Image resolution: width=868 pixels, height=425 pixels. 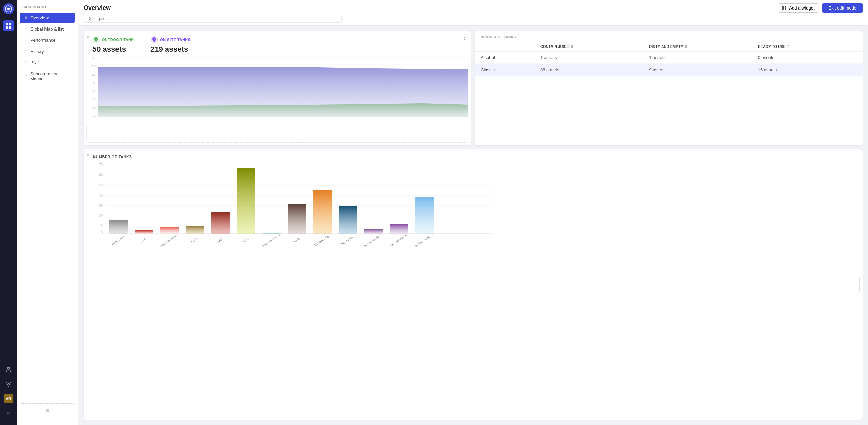 What do you see at coordinates (808, 70) in the screenshot?
I see `row-ready-to-use: 15 assets` at bounding box center [808, 70].